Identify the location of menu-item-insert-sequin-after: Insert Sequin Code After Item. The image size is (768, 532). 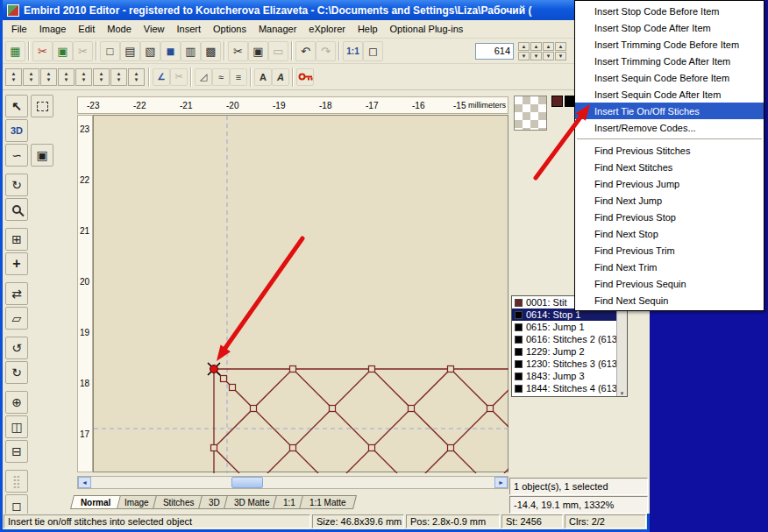
(670, 95).